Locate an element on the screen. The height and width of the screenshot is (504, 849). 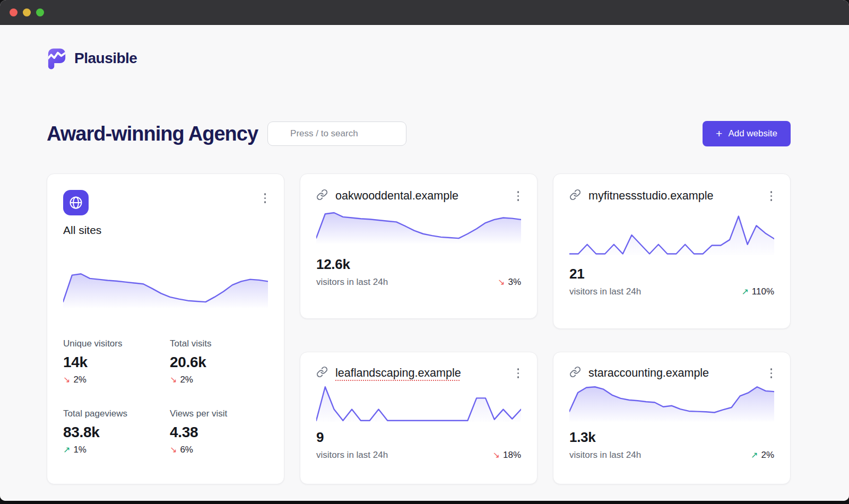
stat-delta: ↘ 6% is located at coordinates (181, 450).